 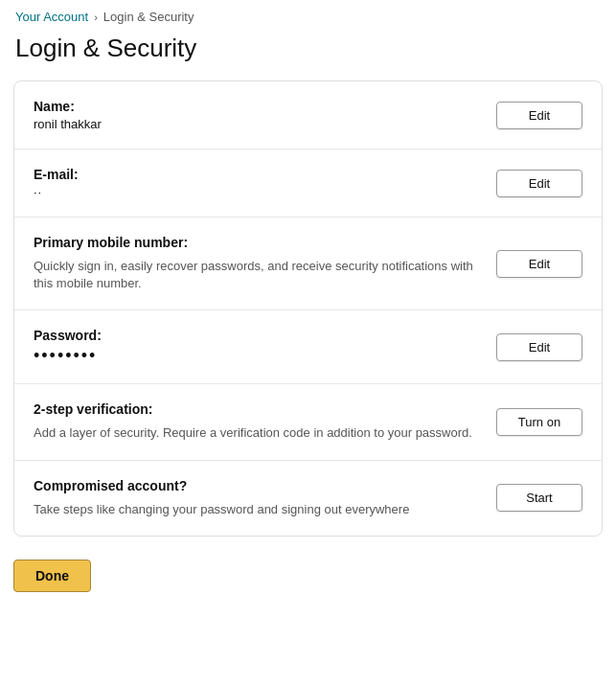 I want to click on breadcrumb-parent-link: Your Account, so click(x=52, y=17).